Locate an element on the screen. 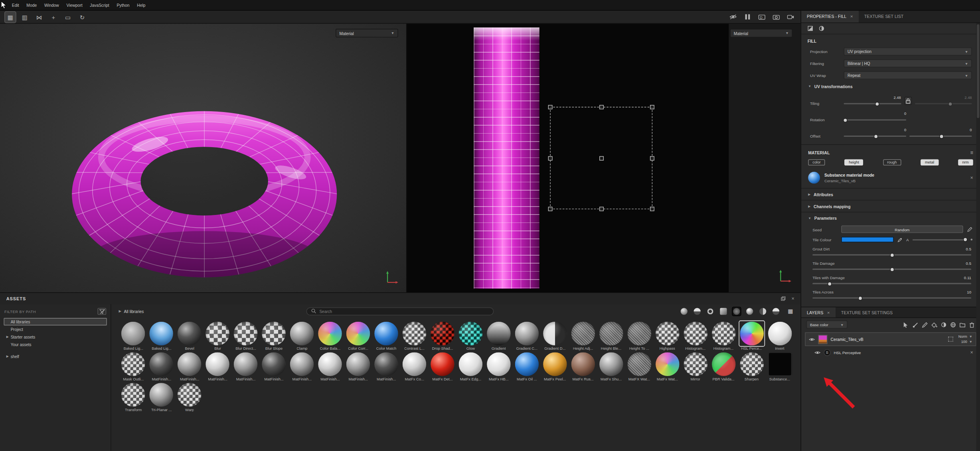  close-panel-icon: × is located at coordinates (792, 299).